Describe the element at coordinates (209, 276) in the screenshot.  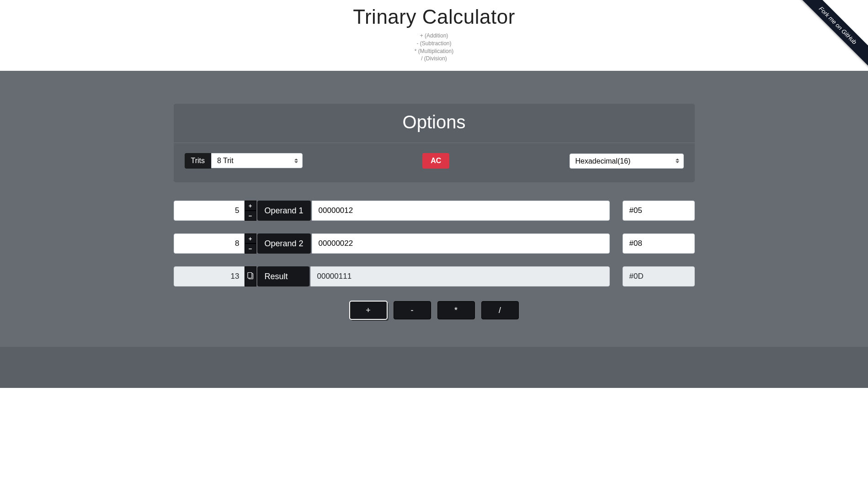
I see `result-decimal: 13` at that location.